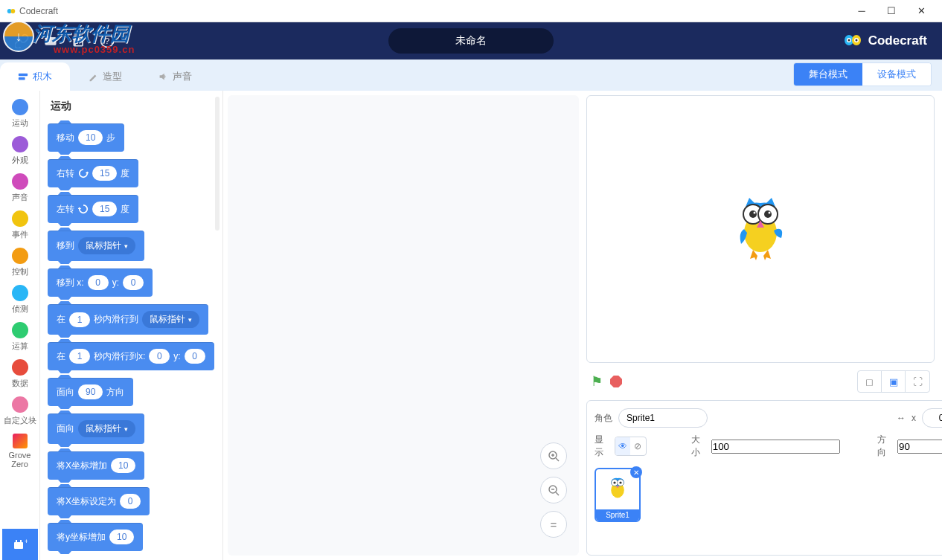  I want to click on stage-large-button: ▣, so click(894, 382).